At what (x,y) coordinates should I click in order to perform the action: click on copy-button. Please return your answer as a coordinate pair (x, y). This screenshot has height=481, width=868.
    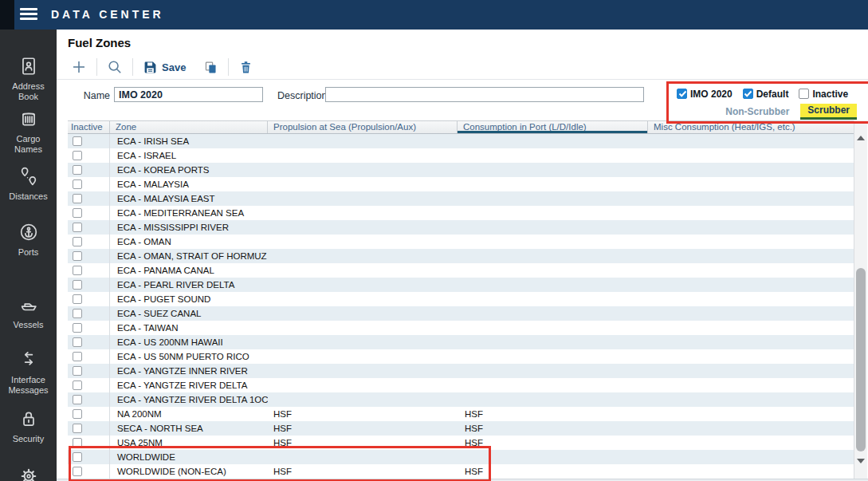
    Looking at the image, I should click on (210, 67).